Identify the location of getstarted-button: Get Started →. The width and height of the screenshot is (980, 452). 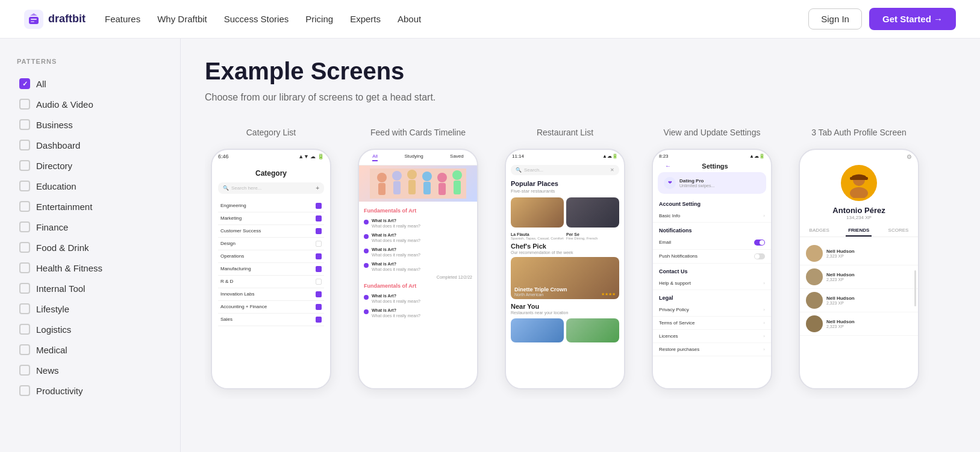
(913, 19).